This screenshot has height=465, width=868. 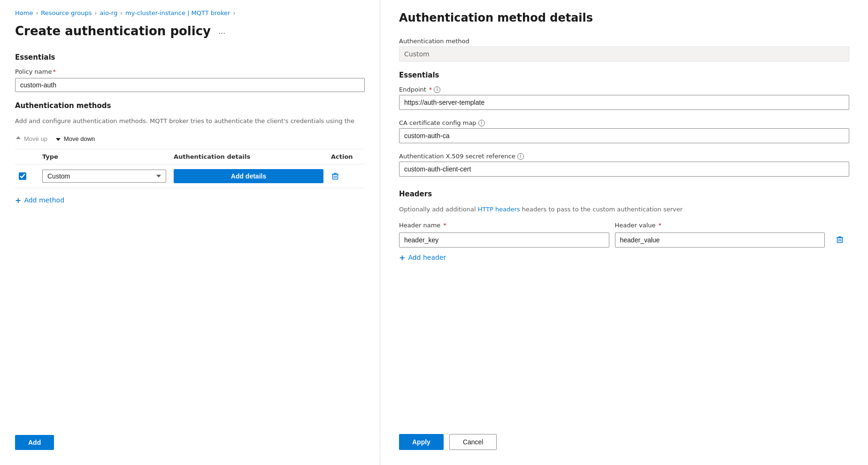 What do you see at coordinates (190, 77) in the screenshot?
I see `essentials-section: Essentials Policy name*` at bounding box center [190, 77].